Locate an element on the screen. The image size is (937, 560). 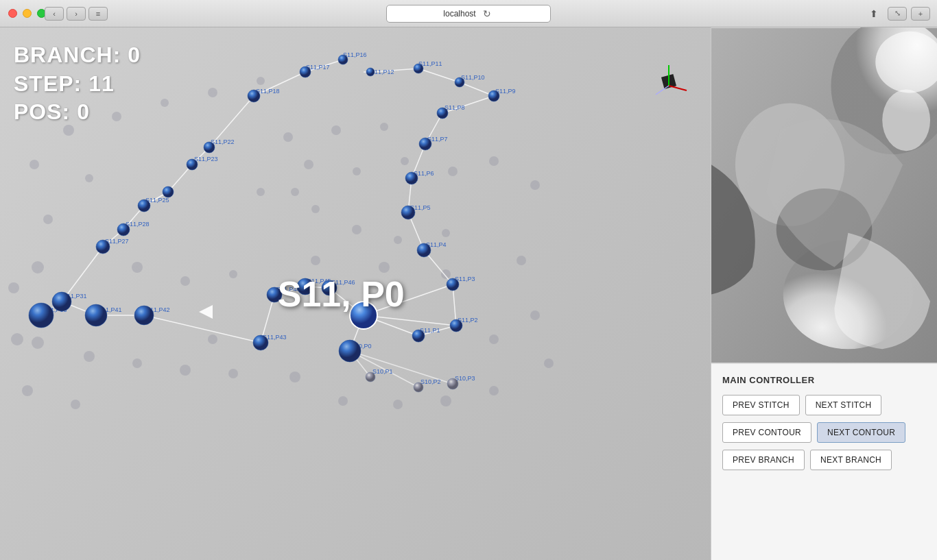
label-s10p3: S10,P3 is located at coordinates (465, 378).